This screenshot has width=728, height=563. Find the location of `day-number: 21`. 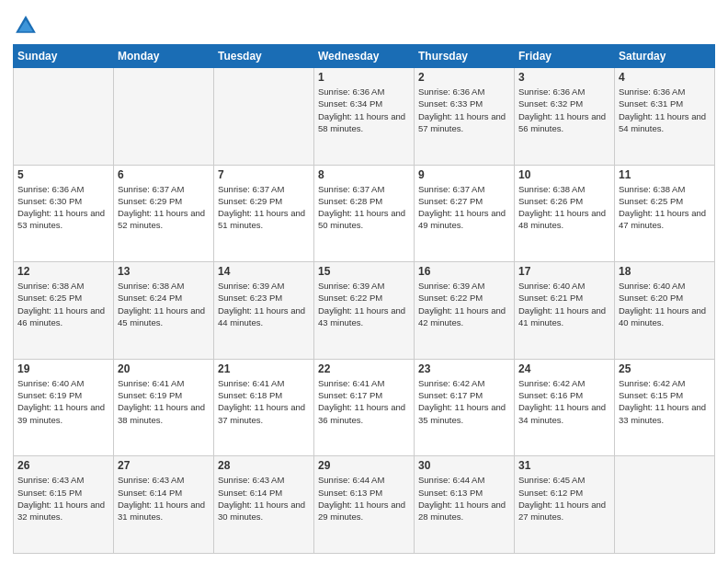

day-number: 21 is located at coordinates (264, 369).